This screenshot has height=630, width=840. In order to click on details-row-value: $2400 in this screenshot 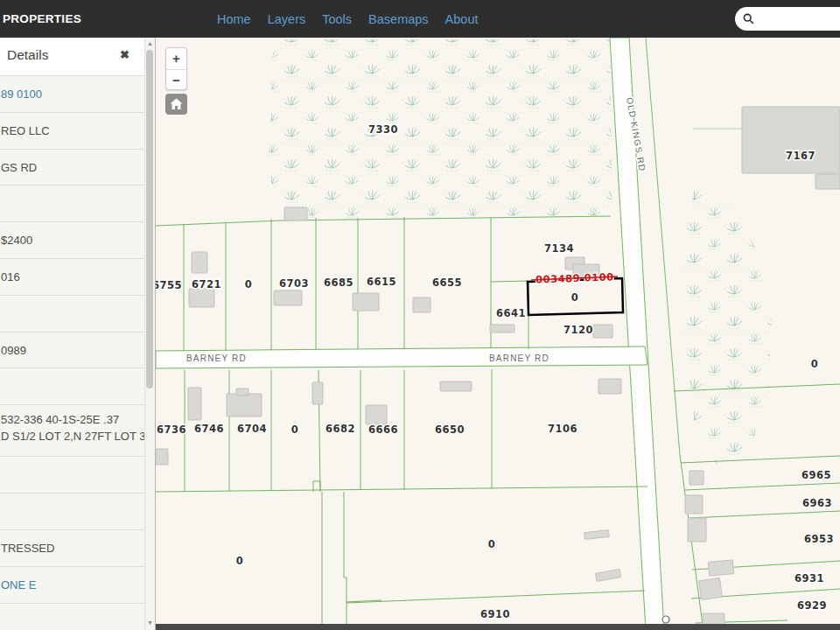, I will do `click(73, 234)`.